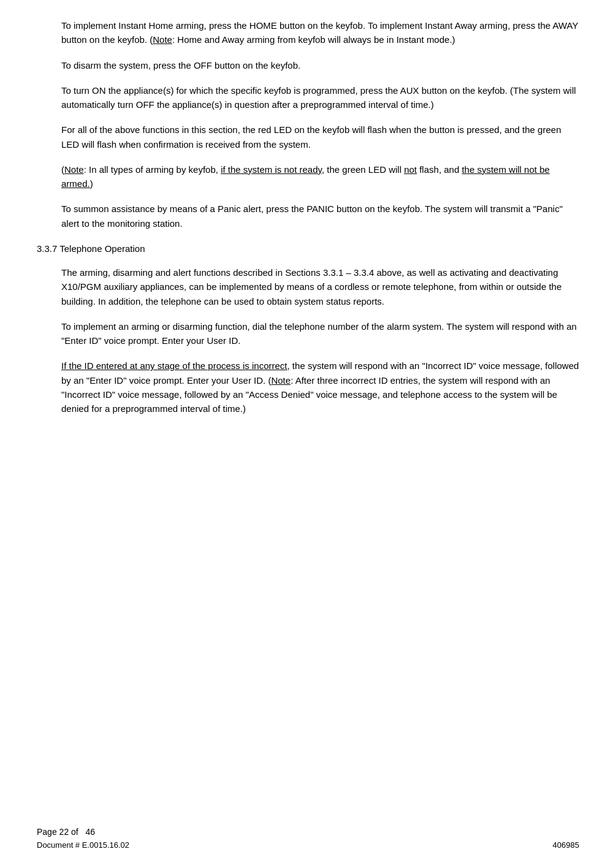 Image resolution: width=616 pixels, height=868 pixels. Describe the element at coordinates (319, 97) in the screenshot. I see `paragraph-3-text: To turn ON the appliance(s) for which th…` at that location.